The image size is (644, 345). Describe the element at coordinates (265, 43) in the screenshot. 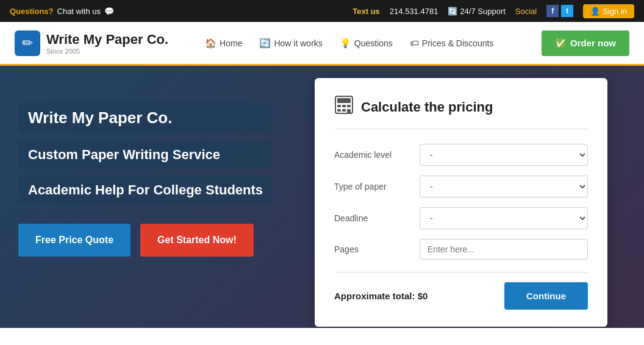

I see `how-icon: 🔄` at that location.